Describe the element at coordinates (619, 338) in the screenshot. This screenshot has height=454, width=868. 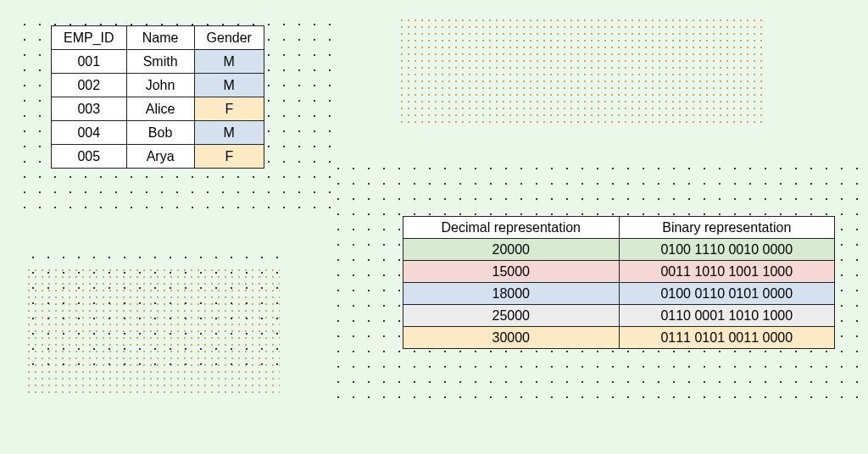
I see `table-row: 30000 0111 0101 0011 0000` at that location.